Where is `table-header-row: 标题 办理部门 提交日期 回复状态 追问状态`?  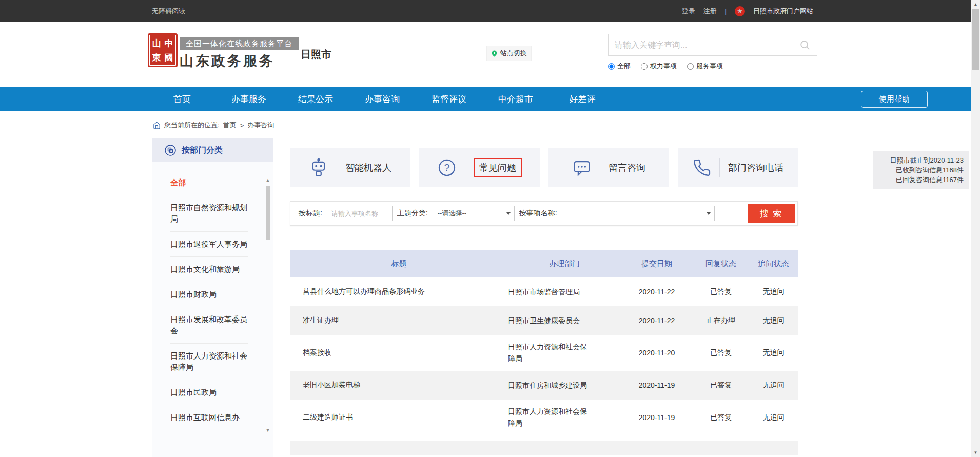 table-header-row: 标题 办理部门 提交日期 回复状态 追问状态 is located at coordinates (544, 264).